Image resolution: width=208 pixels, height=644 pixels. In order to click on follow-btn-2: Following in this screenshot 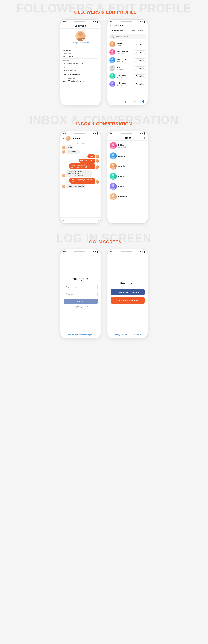, I will do `click(140, 60)`.